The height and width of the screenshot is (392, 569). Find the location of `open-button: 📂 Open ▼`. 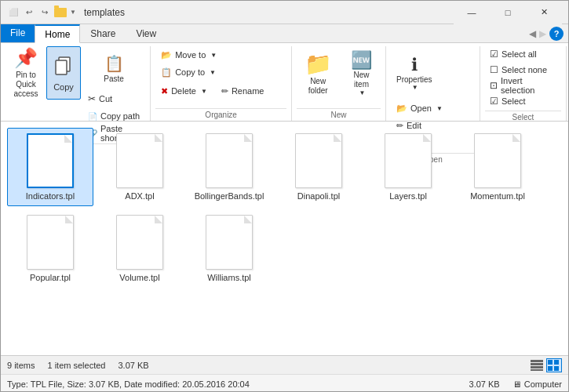

open-button: 📂 Open ▼ is located at coordinates (419, 108).